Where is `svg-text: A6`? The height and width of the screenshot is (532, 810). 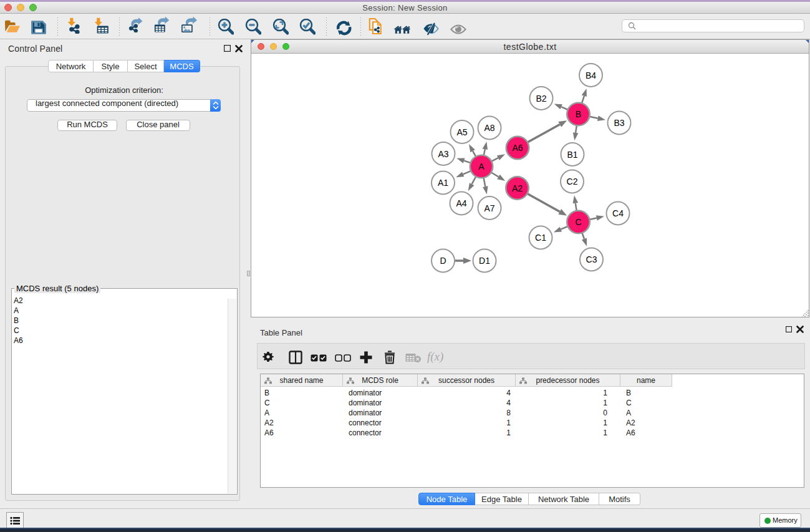
svg-text: A6 is located at coordinates (518, 148).